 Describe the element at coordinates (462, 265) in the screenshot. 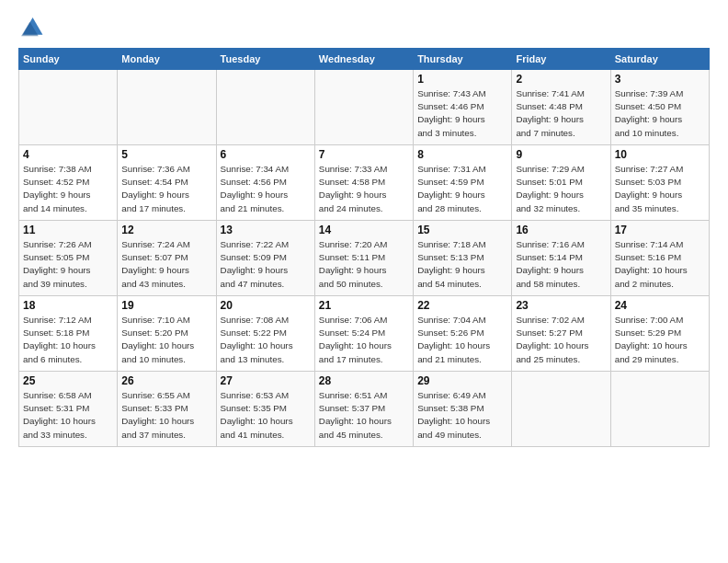

I see `day-info: Sunrise: 7:18 AM Sunset: 5:13 PM Dayligh…` at that location.